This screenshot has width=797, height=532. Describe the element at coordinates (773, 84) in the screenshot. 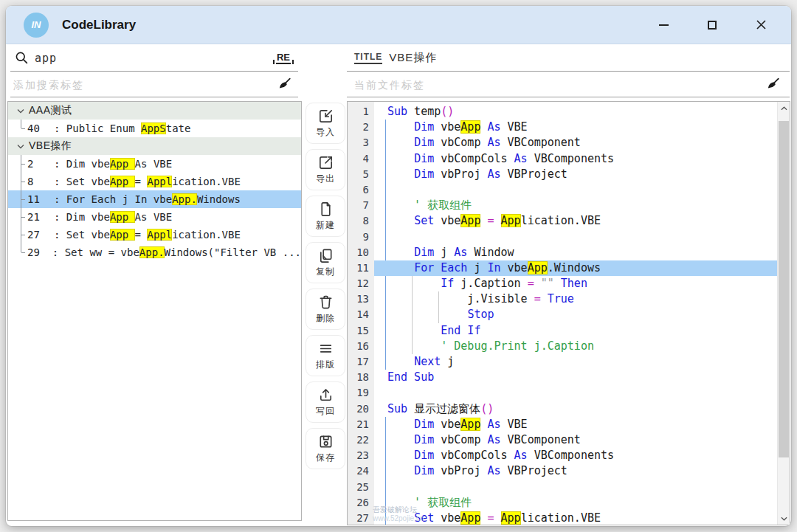

I see `clear-document-tags-button` at that location.